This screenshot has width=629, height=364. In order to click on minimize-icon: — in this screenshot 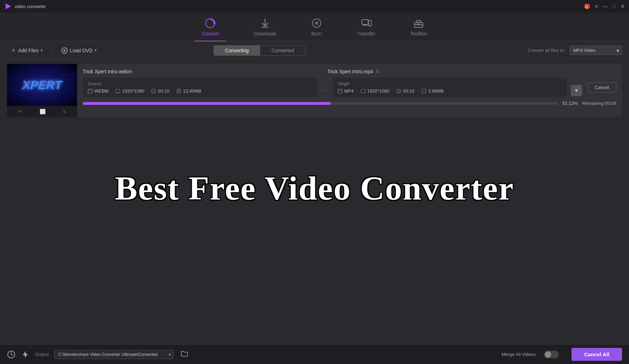, I will do `click(606, 6)`.